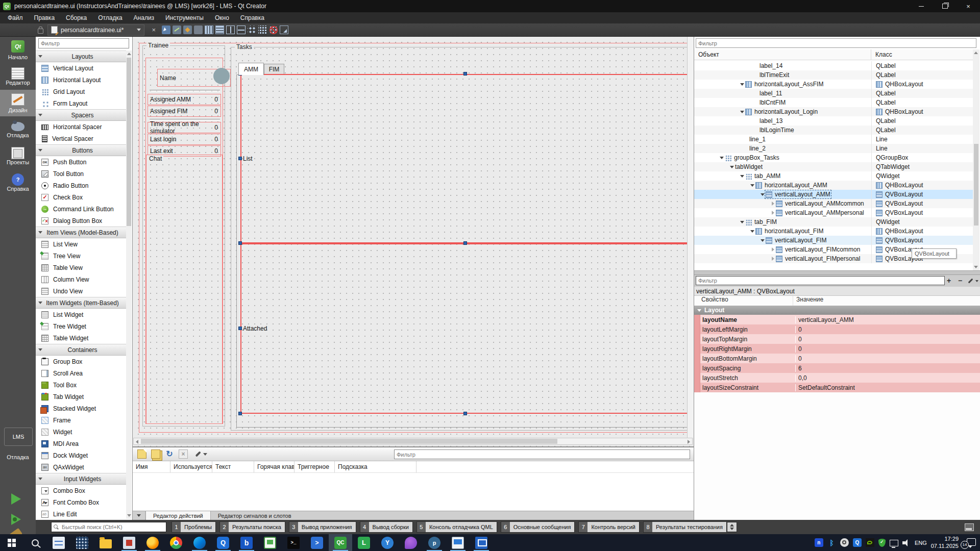 The width and height of the screenshot is (980, 551). What do you see at coordinates (81, 361) in the screenshot?
I see `widget-item: Group Box` at bounding box center [81, 361].